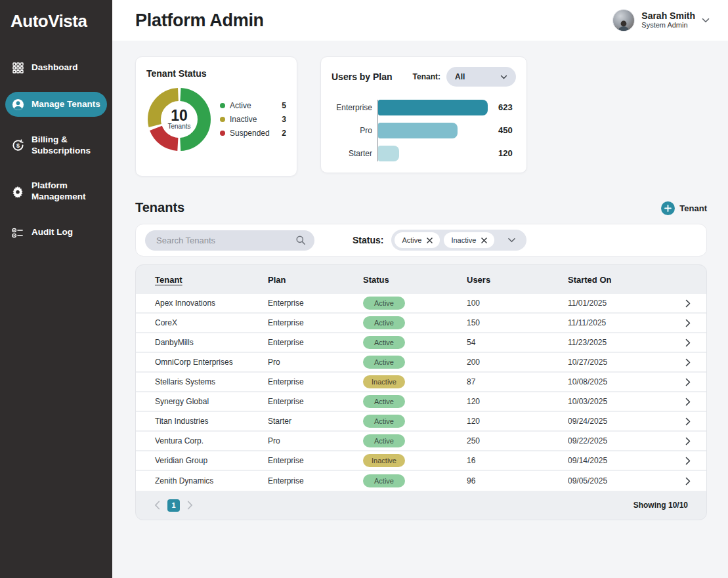 The image size is (728, 578). What do you see at coordinates (424, 115) in the screenshot?
I see `users-by-plan-card: Users by Plan Tenant: All Enterprise` at bounding box center [424, 115].